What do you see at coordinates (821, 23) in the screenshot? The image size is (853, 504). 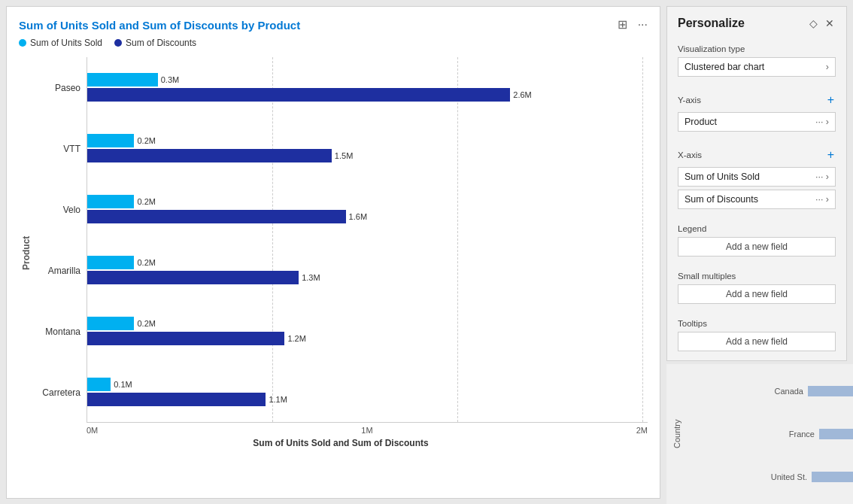 I see `panel-header-actions: ◇ ✕` at bounding box center [821, 23].